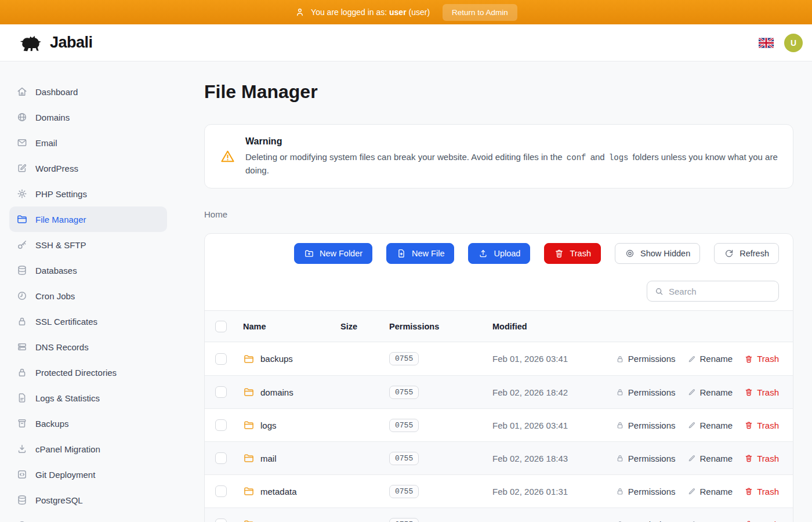 Image resolution: width=812 pixels, height=522 pixels. I want to click on key-icon, so click(22, 245).